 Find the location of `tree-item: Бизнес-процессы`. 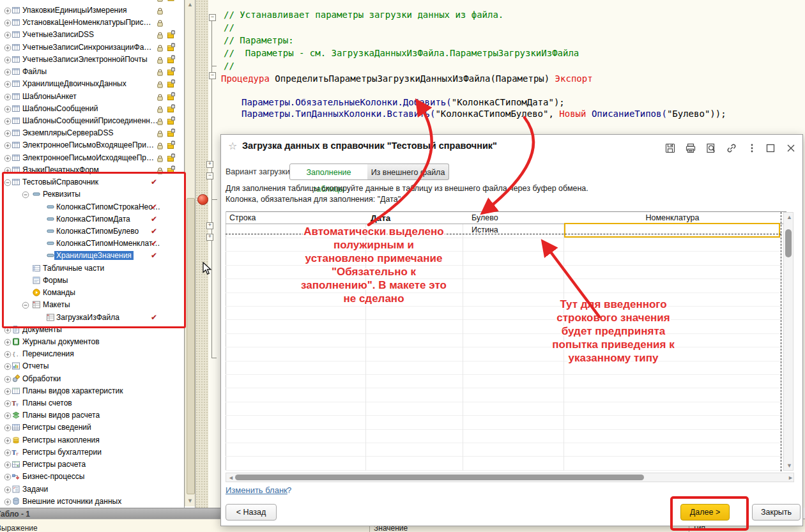

tree-item: Бизнес-процессы is located at coordinates (92, 476).